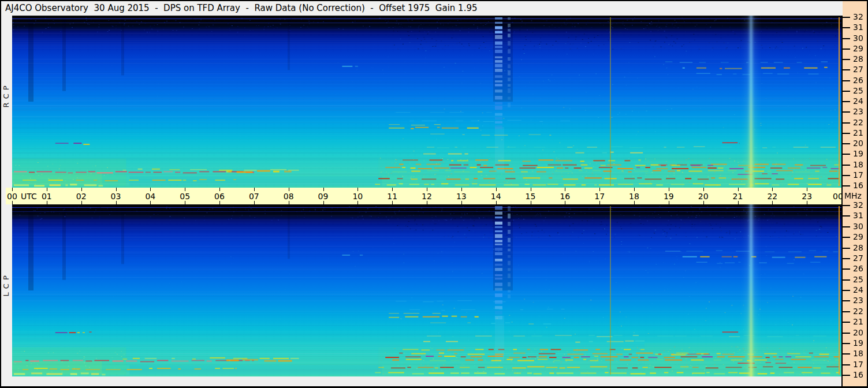 Image resolution: width=868 pixels, height=388 pixels. I want to click on time-axis: 0001020304050607080910111213141516171819…, so click(424, 196).